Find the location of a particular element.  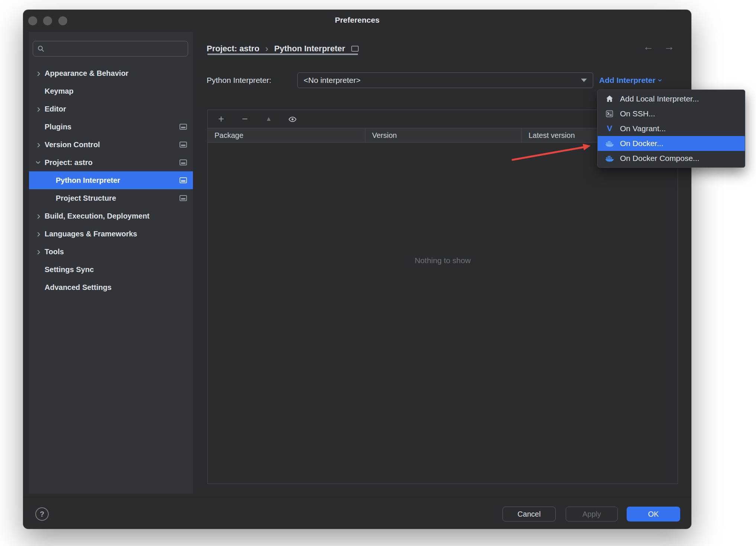

sidebar-item-plugins: Plugins is located at coordinates (111, 127).